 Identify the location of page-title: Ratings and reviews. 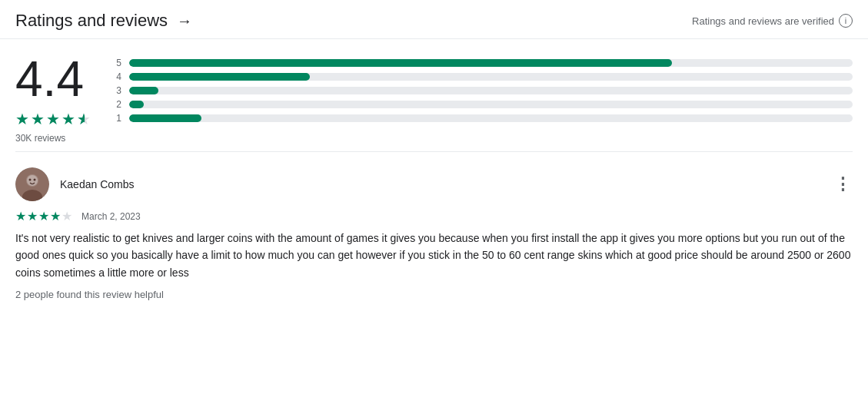
(91, 21).